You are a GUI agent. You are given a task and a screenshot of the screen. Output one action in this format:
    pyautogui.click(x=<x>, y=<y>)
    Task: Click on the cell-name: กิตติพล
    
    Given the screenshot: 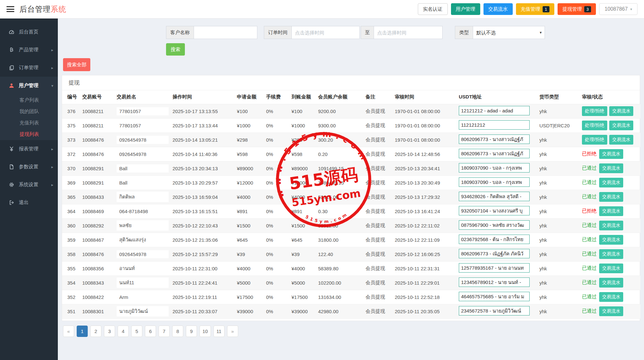 What is the action you would take?
    pyautogui.click(x=143, y=197)
    